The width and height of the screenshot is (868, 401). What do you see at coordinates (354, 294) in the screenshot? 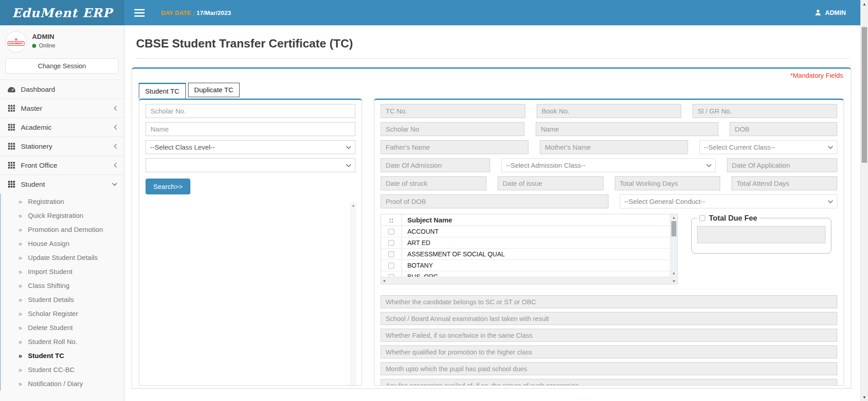
I see `results-scrollbar: ▲` at bounding box center [354, 294].